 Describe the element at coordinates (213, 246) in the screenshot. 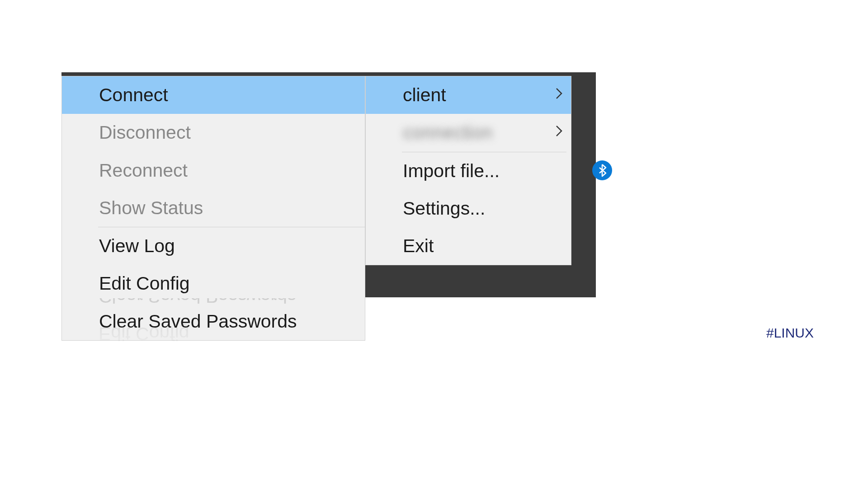

I see `submenu-item-view-log: View Log` at that location.